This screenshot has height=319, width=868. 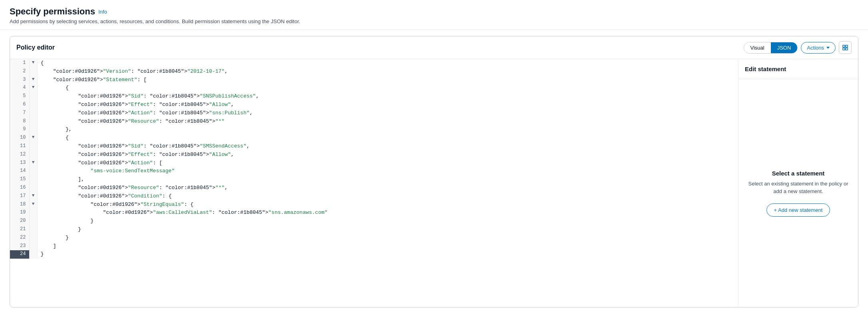 I want to click on select-statement-title: Select a statement, so click(x=798, y=173).